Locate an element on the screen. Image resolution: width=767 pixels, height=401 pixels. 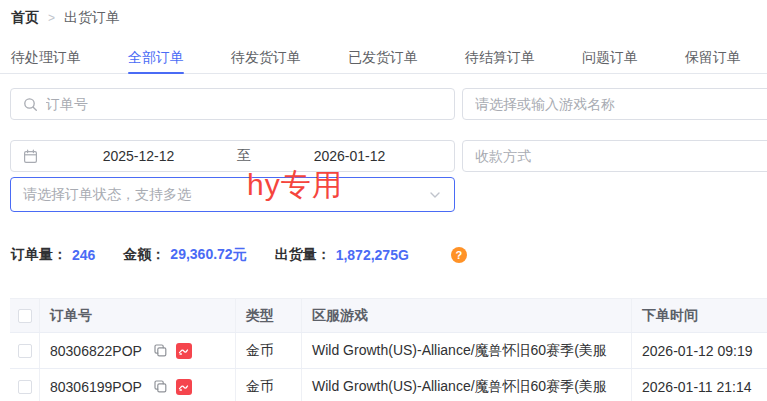
table-header-game: 区服游戏 is located at coordinates (467, 316).